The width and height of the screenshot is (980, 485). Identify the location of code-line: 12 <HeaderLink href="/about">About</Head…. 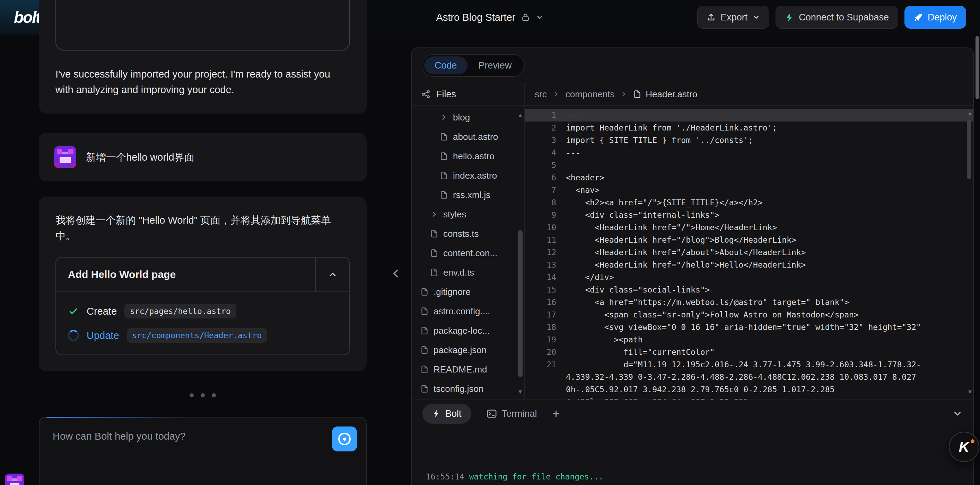
(749, 252).